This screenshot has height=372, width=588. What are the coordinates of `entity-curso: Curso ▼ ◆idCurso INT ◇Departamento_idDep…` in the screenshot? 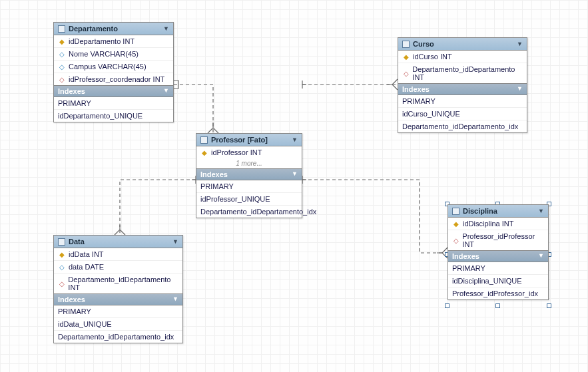 It's located at (462, 85).